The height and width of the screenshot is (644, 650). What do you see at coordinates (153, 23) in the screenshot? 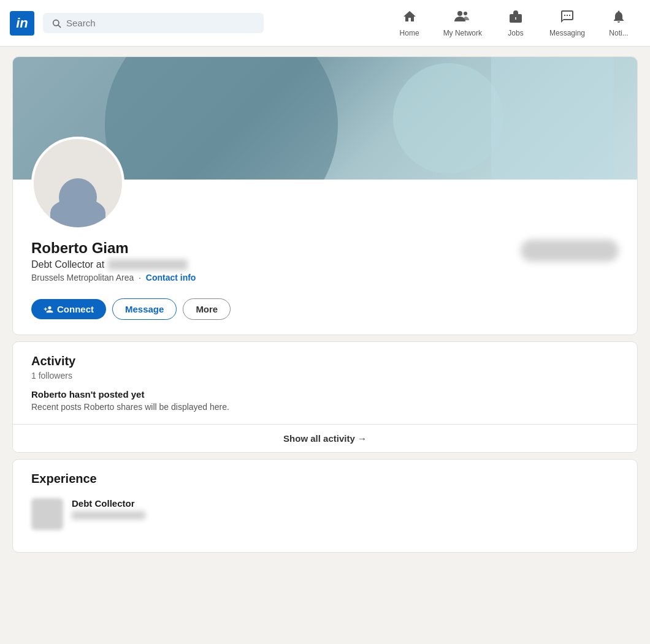
I see `search-bar` at bounding box center [153, 23].